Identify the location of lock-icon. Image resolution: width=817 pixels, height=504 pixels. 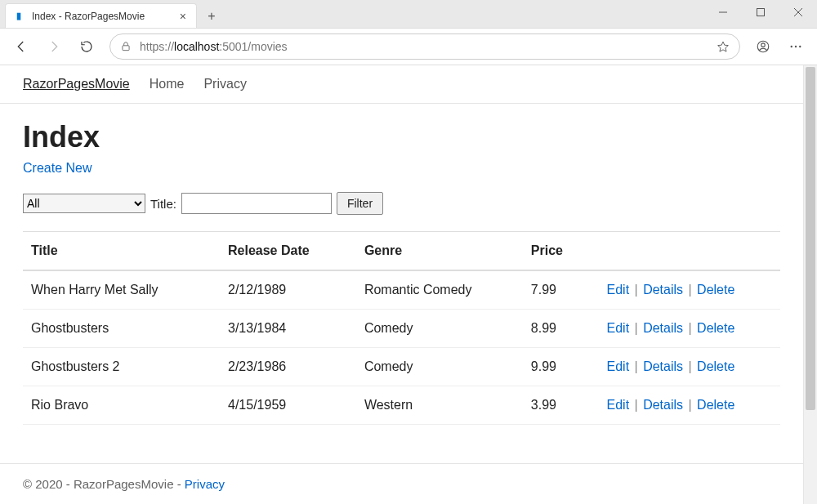
(126, 47).